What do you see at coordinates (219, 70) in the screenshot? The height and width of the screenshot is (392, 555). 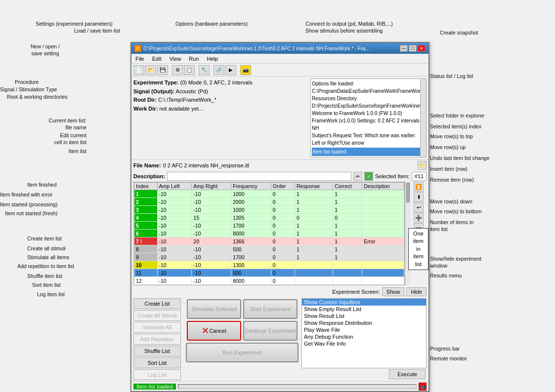 I see `connect-output-button: 🔗` at bounding box center [219, 70].